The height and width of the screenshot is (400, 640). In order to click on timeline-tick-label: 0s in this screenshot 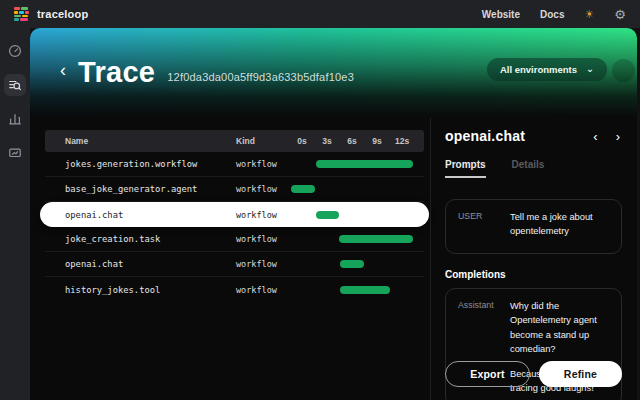, I will do `click(302, 141)`.